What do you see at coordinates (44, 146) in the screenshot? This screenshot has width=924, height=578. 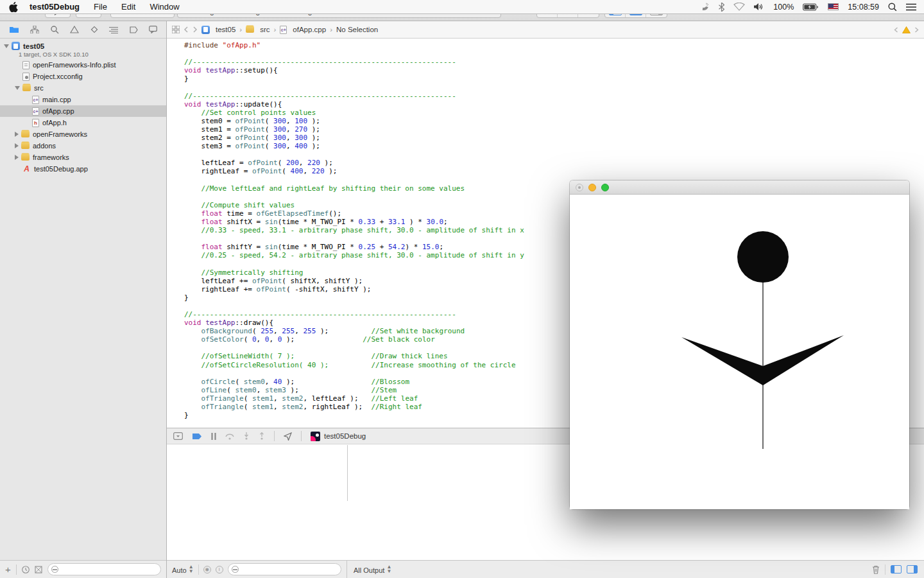 I see `tree-item-label: addons` at bounding box center [44, 146].